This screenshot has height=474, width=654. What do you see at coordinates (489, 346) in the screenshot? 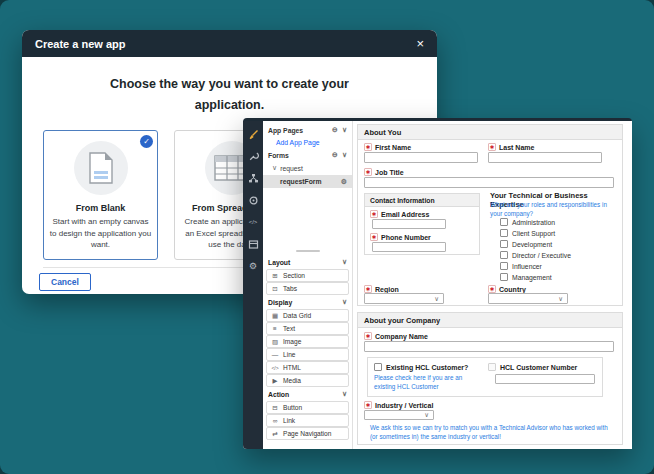
I see `company-name-input` at bounding box center [489, 346].